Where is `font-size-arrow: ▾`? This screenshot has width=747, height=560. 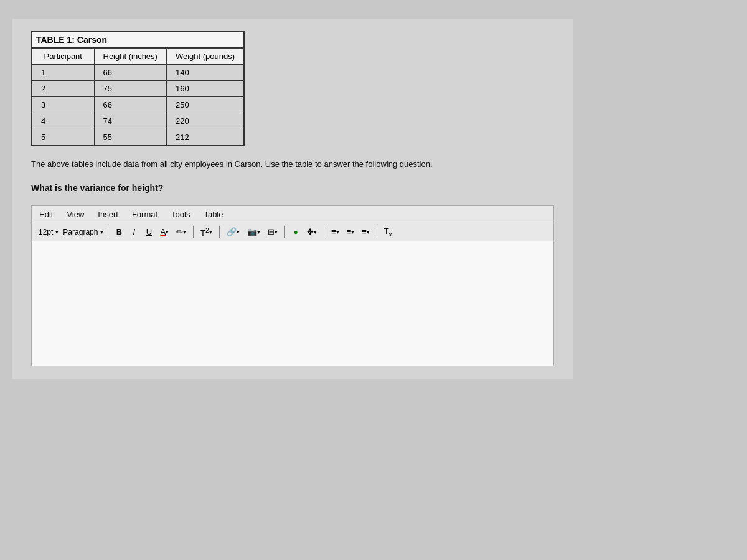
font-size-arrow: ▾ is located at coordinates (57, 232).